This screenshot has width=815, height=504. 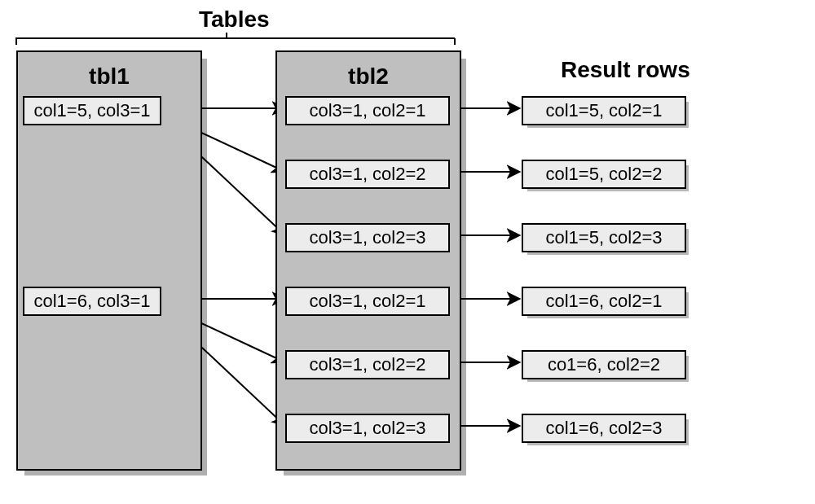 What do you see at coordinates (626, 70) in the screenshot?
I see `result-heading: Result rows` at bounding box center [626, 70].